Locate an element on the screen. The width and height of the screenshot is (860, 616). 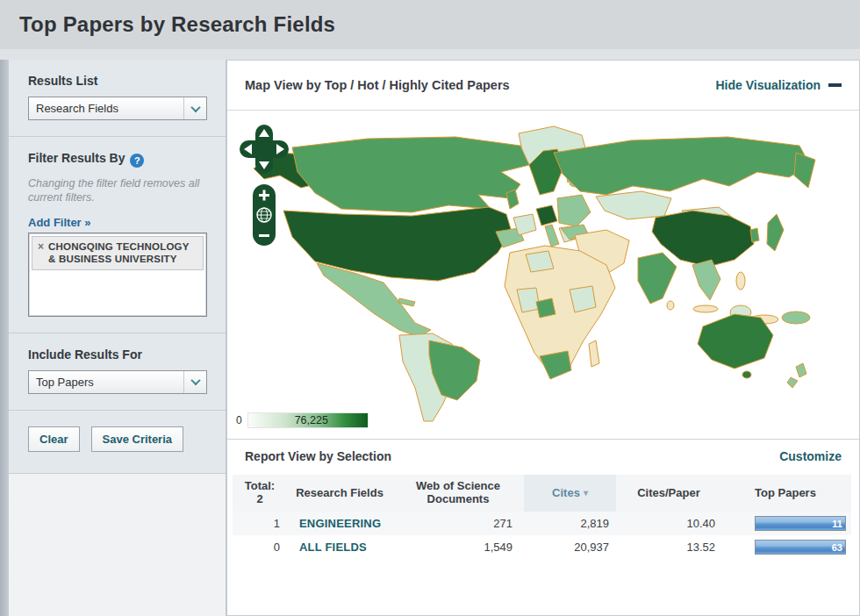
country-nigeria is located at coordinates (546, 308).